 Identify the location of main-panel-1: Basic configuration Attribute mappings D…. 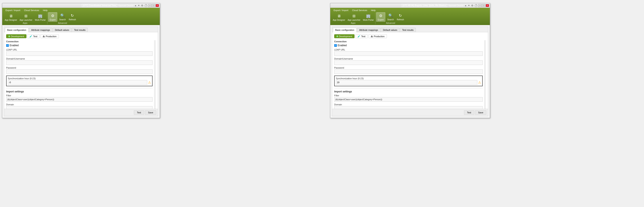
(81, 72).